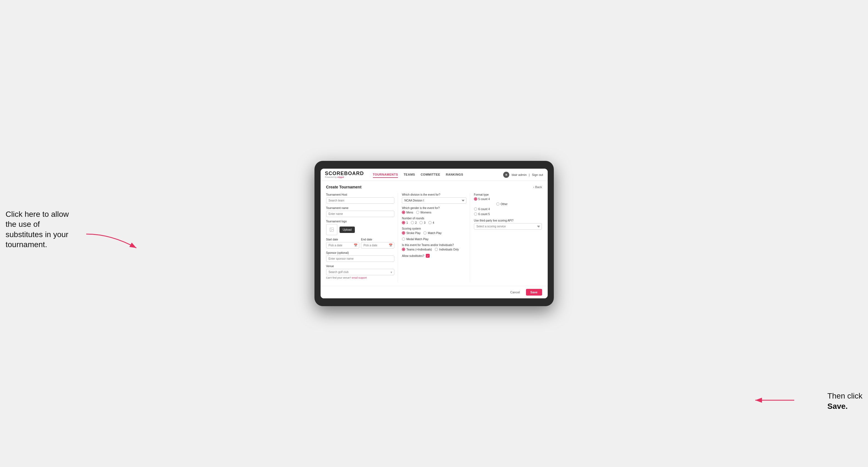 The height and width of the screenshot is (467, 868). Describe the element at coordinates (508, 224) in the screenshot. I see `scoring-api-group: Use third-party live scoring API? ▼` at that location.